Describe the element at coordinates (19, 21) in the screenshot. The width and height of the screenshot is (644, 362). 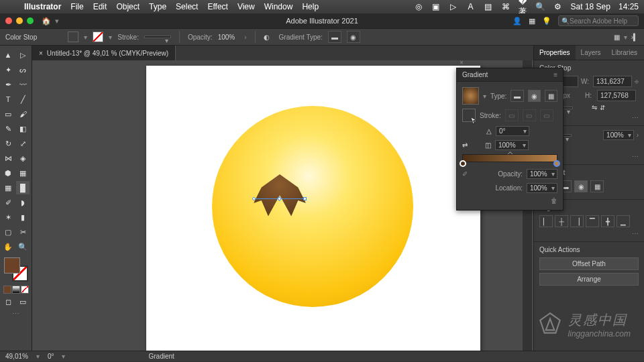
I see `minimize-window-button` at that location.